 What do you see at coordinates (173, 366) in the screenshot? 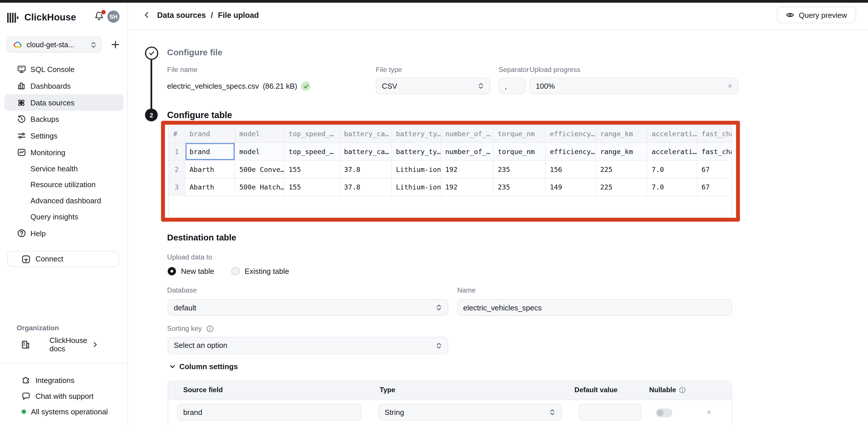
I see `chevron-down-icon` at bounding box center [173, 366].